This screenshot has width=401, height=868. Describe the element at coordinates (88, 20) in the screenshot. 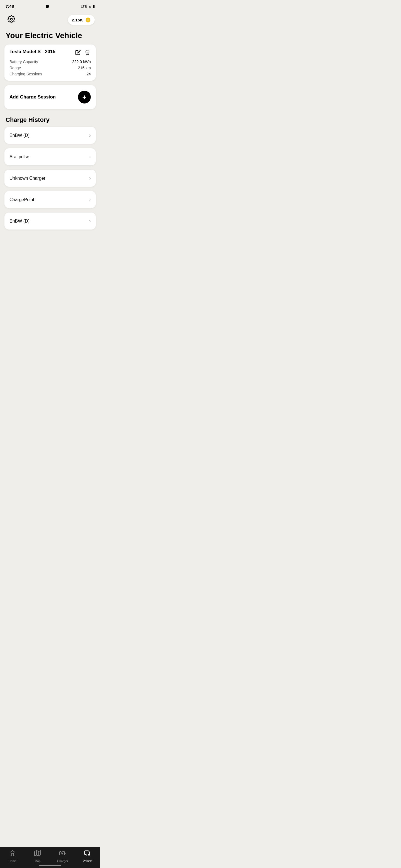

I see `wallet-icon: 🪙` at that location.